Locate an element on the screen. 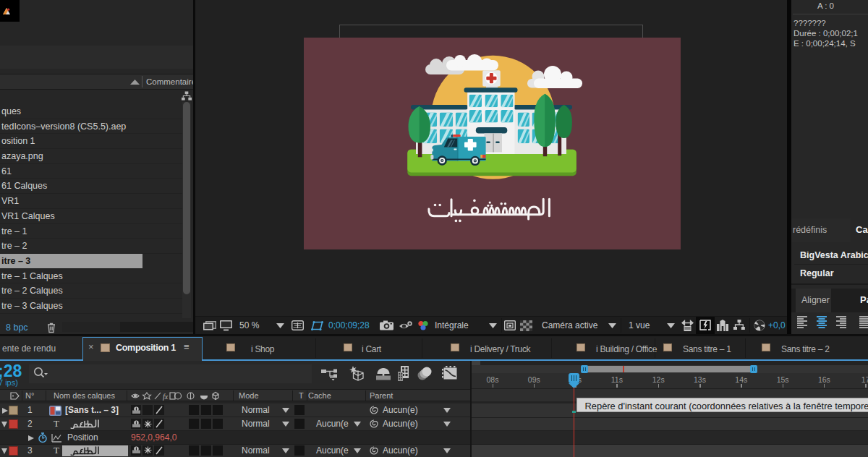 This screenshot has height=457, width=868. svg-text: fx is located at coordinates (166, 396).